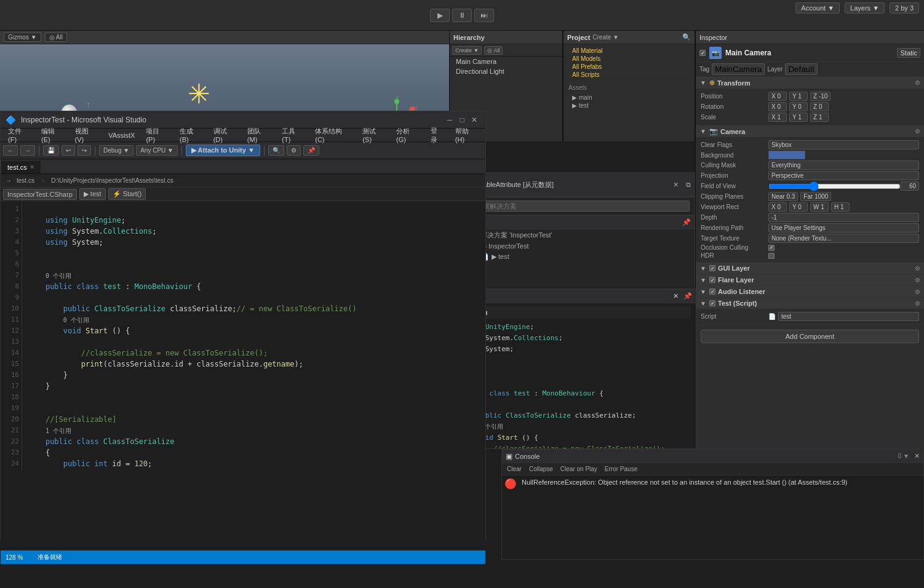 Image resolution: width=924 pixels, height=588 pixels. I want to click on secondary-float-btn: ⧉, so click(688, 185).